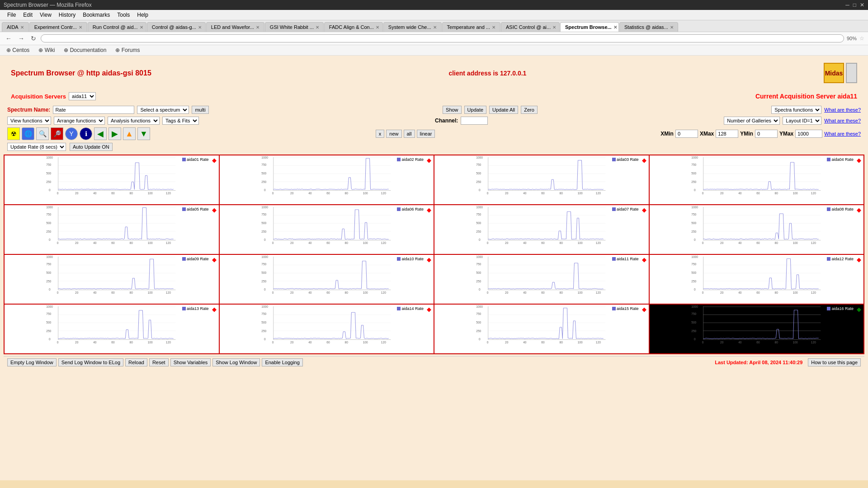 The image size is (868, 488). I want to click on tab-gsi: GSI White Rabbit ...✕, so click(294, 27).